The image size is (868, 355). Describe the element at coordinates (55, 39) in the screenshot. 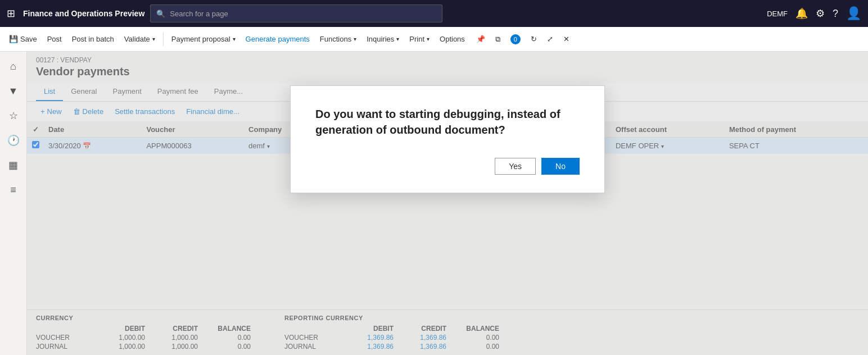

I see `post-button: Post` at that location.